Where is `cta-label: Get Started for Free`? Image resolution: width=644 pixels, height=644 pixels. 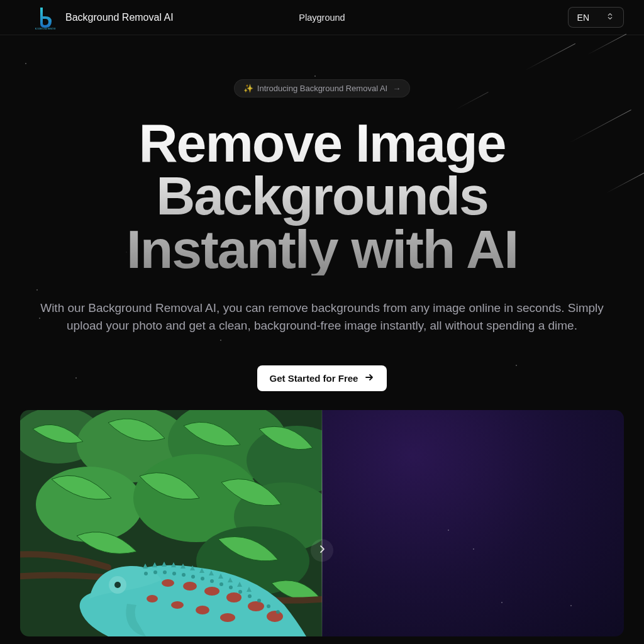
cta-label: Get Started for Free is located at coordinates (314, 379).